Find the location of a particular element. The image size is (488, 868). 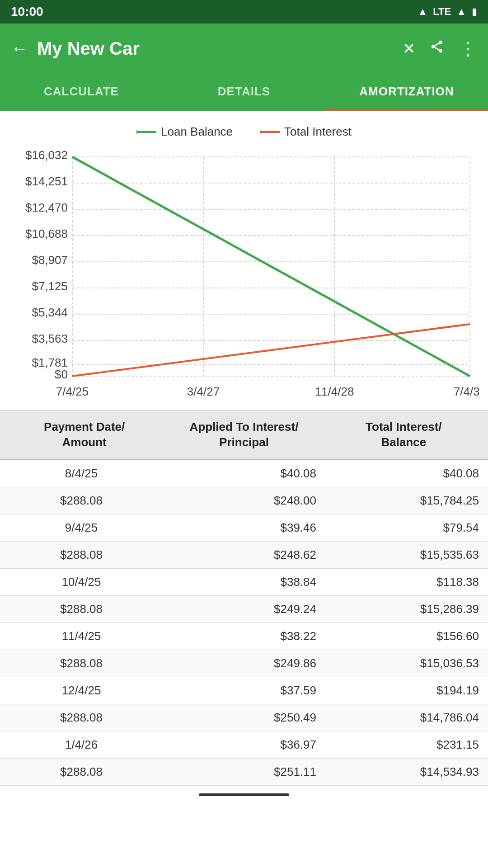

table-cell: $36.97 is located at coordinates (244, 745).